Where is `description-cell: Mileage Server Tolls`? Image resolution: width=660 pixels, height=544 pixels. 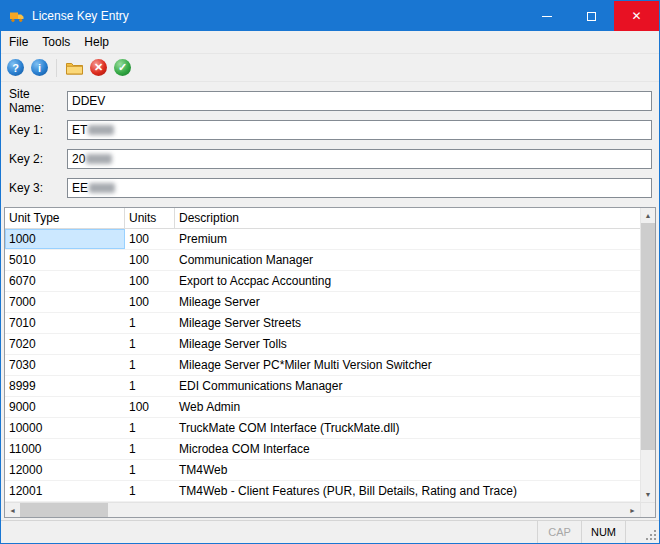 description-cell: Mileage Server Tolls is located at coordinates (408, 344).